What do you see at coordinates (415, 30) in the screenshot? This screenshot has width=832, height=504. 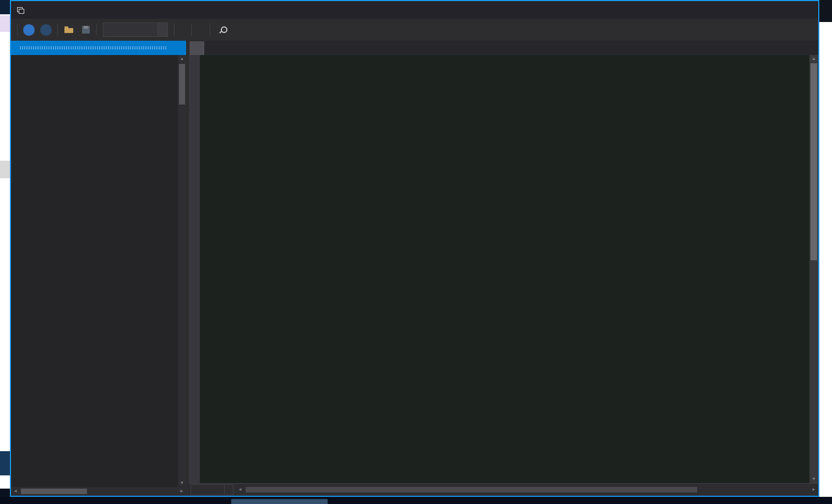 I see `menu-bar` at bounding box center [415, 30].